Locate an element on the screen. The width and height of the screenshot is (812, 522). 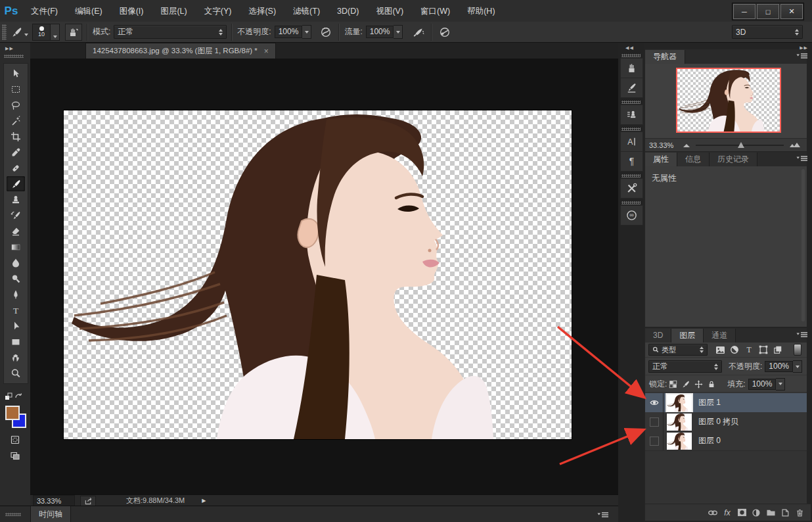
brush-tool is located at coordinates (16, 184).